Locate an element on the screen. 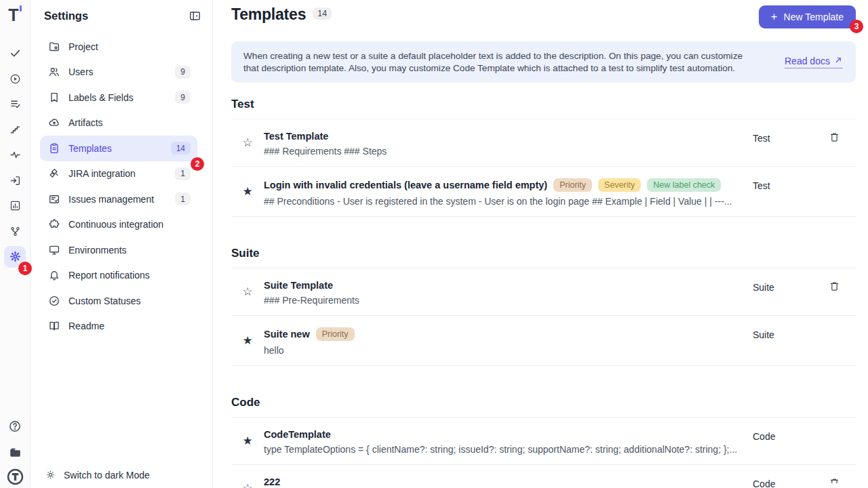 Image resolution: width=868 pixels, height=488 pixels. logo-circle-icon is located at coordinates (15, 477).